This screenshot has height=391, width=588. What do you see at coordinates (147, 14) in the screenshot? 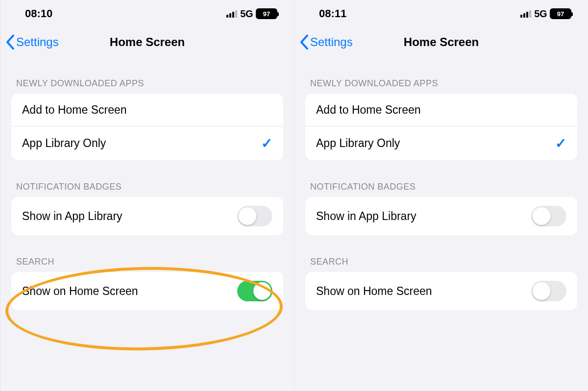
I see `status-bar: 08:10 5G 97` at bounding box center [147, 14].